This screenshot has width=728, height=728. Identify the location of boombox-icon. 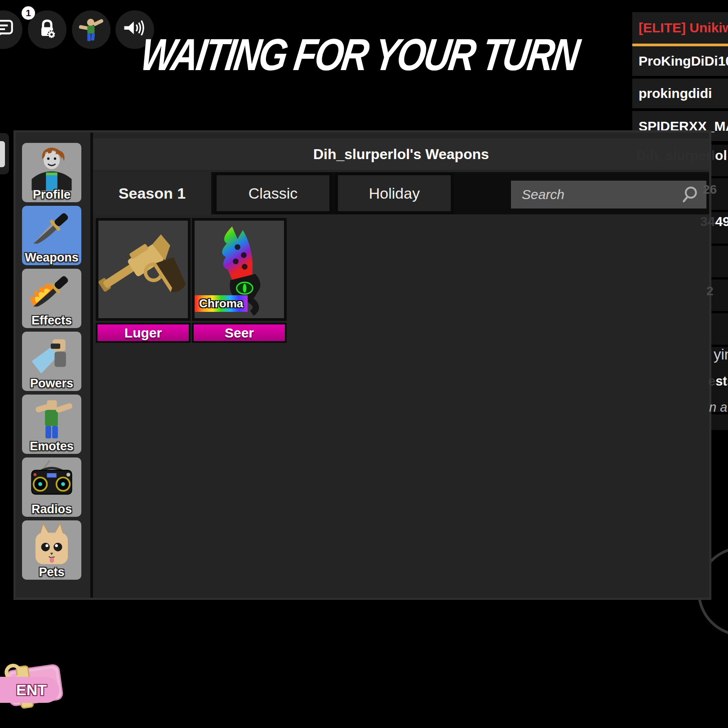
(52, 481).